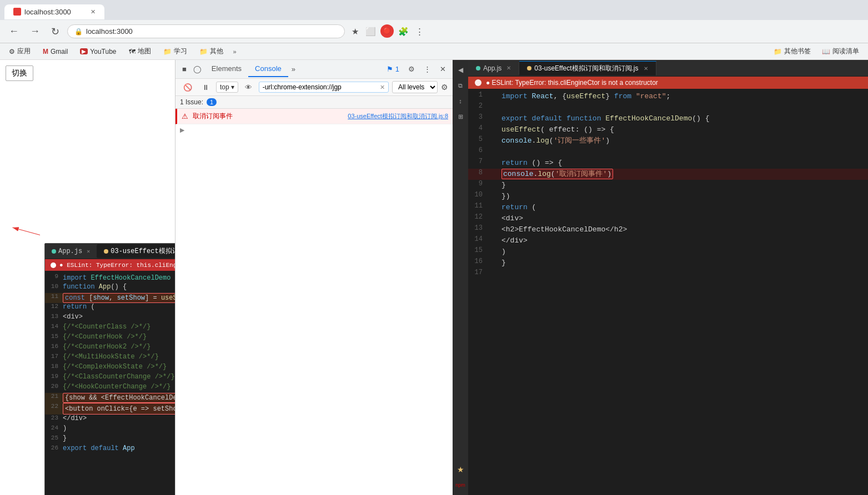  Describe the element at coordinates (646, 69) in the screenshot. I see `main-tab-effect-close: ✕` at that location.